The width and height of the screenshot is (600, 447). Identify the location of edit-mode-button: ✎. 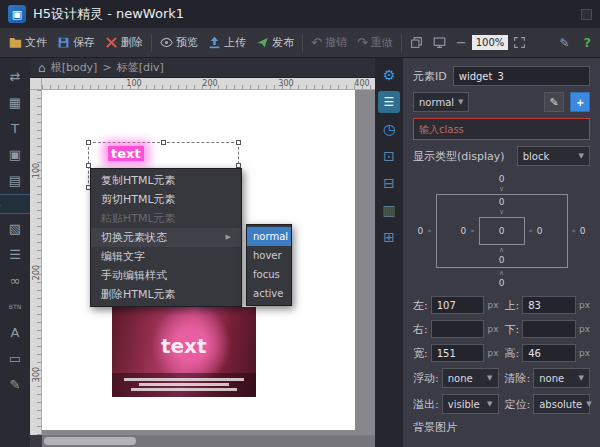
(564, 43).